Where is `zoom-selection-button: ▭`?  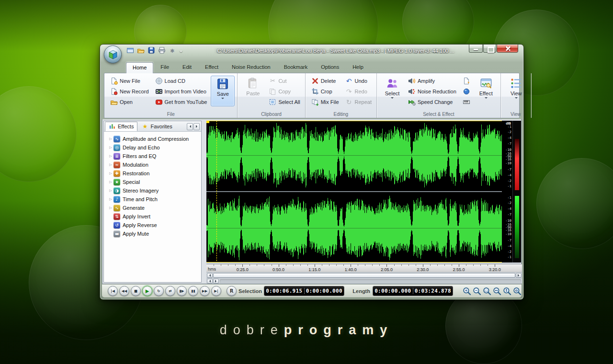
zoom-selection-button: ▭ is located at coordinates (487, 291).